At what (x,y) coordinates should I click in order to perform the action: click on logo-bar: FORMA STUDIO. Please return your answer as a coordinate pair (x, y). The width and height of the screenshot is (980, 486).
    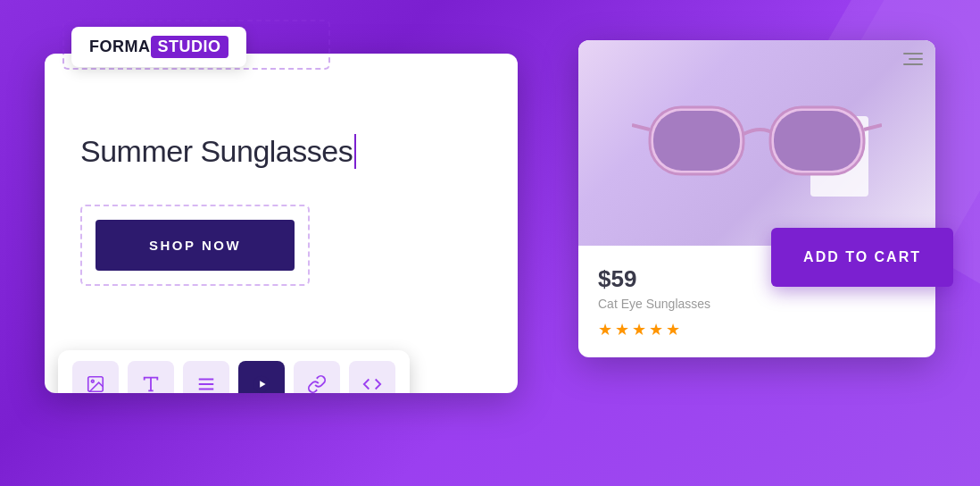
    Looking at the image, I should click on (159, 46).